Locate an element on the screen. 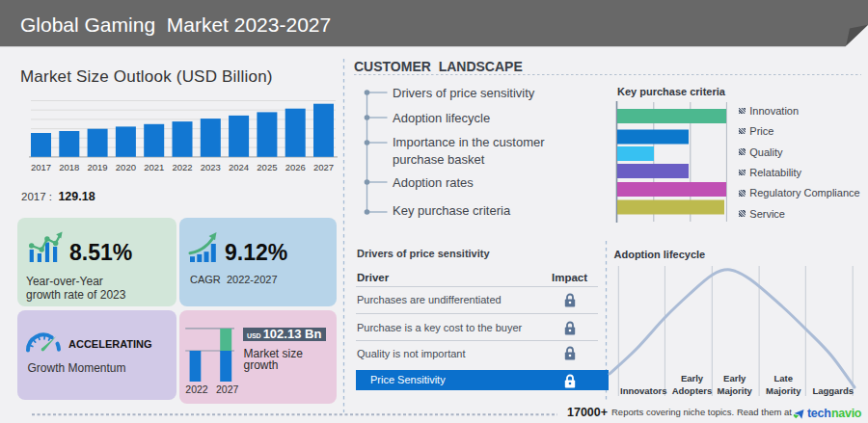 The width and height of the screenshot is (868, 423). svg-text: 2027 is located at coordinates (324, 168).